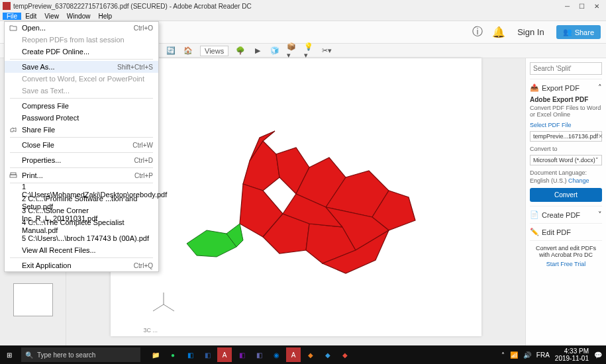  Describe the element at coordinates (293, 355) in the screenshot. I see `acrobat-icon: A` at that location.